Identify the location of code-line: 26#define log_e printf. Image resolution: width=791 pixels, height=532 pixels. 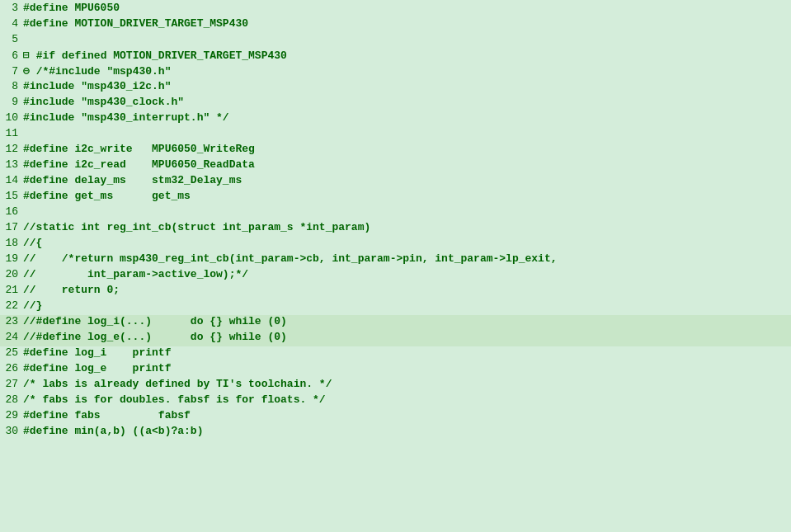
(396, 370).